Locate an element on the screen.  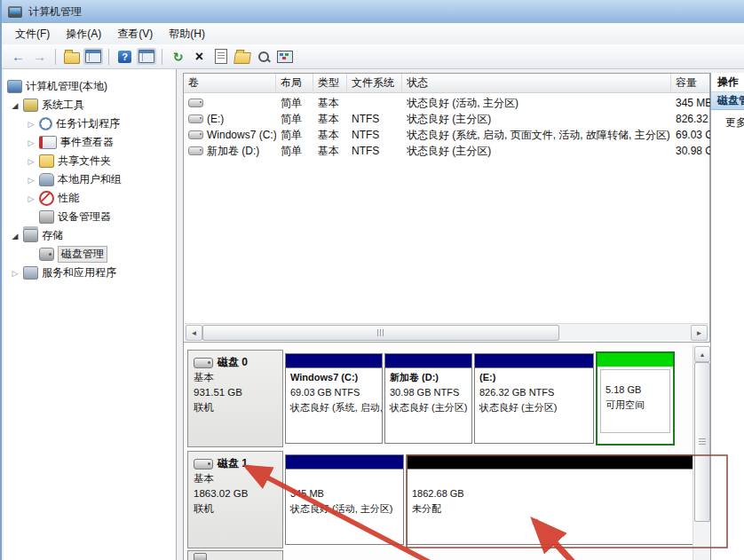
disk-1-label: 磁盘 1 基本 1863.02 GB 联机 is located at coordinates (235, 500).